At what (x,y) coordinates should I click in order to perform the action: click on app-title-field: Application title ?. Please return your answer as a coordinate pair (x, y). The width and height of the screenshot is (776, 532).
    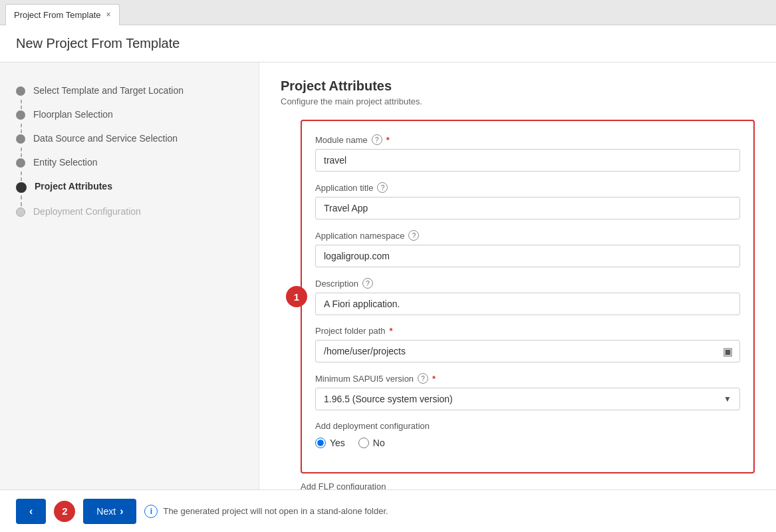
    Looking at the image, I should click on (528, 201).